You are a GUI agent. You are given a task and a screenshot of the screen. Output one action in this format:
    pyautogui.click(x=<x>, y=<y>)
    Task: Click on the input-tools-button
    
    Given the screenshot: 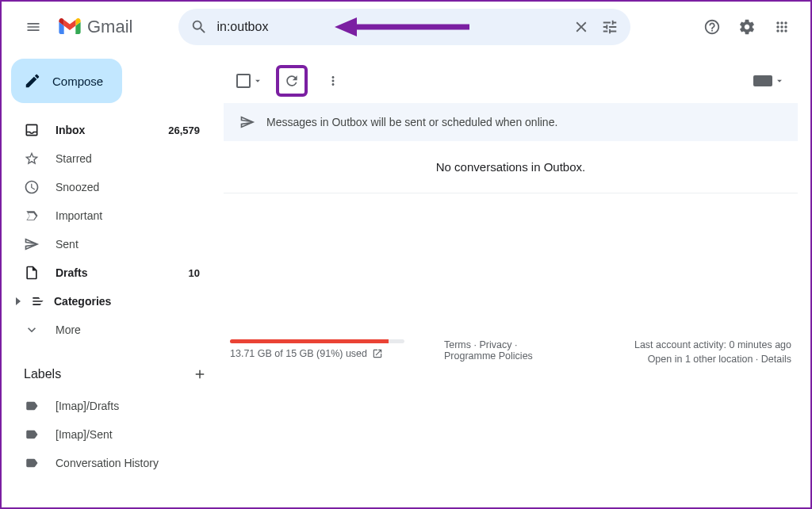 What is the action you would take?
    pyautogui.click(x=769, y=81)
    